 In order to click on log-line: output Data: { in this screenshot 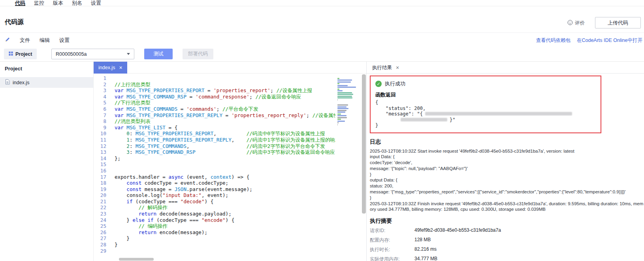, I will do `click(507, 180)`.